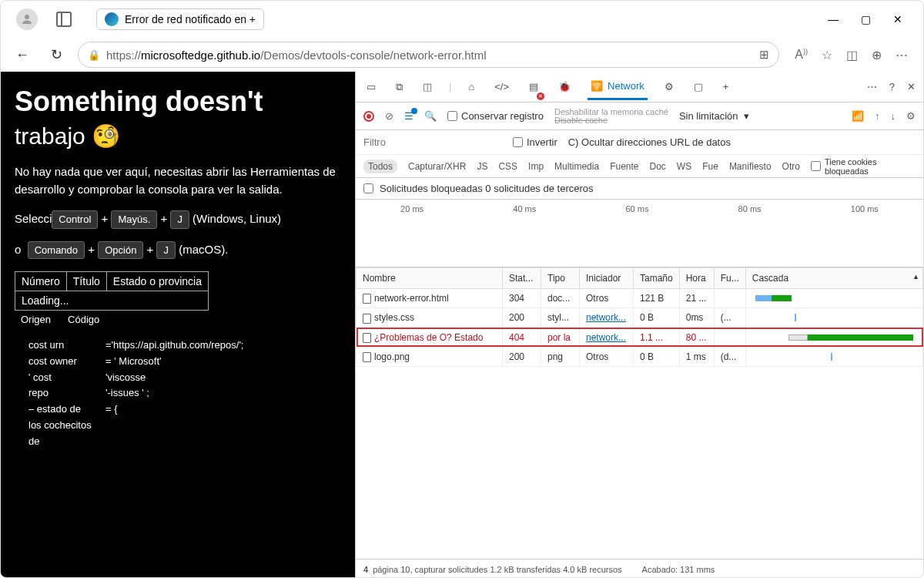  What do you see at coordinates (166, 250) in the screenshot?
I see `kbd-j2: J` at bounding box center [166, 250].